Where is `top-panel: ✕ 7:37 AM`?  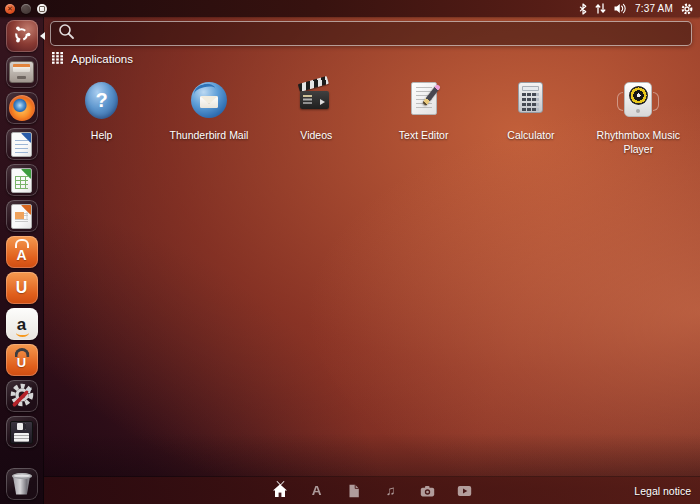 top-panel: ✕ 7:37 AM is located at coordinates (350, 8).